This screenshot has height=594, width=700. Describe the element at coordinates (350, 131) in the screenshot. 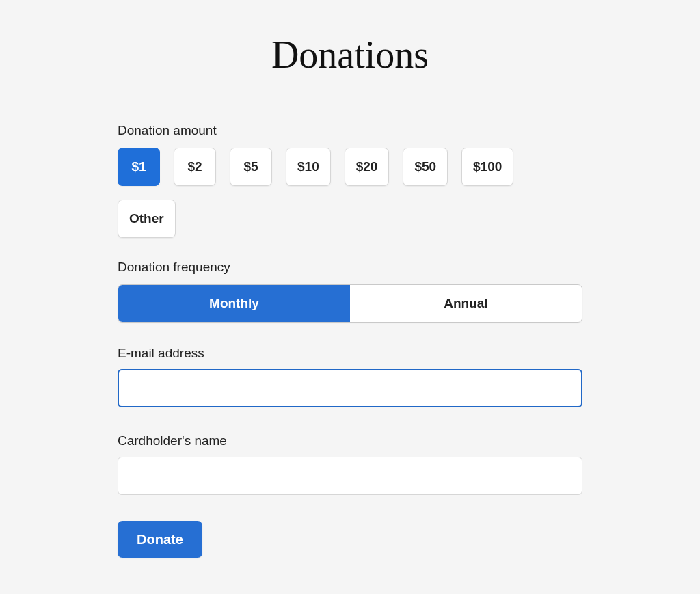

I see `amount-label: Donation amount` at that location.